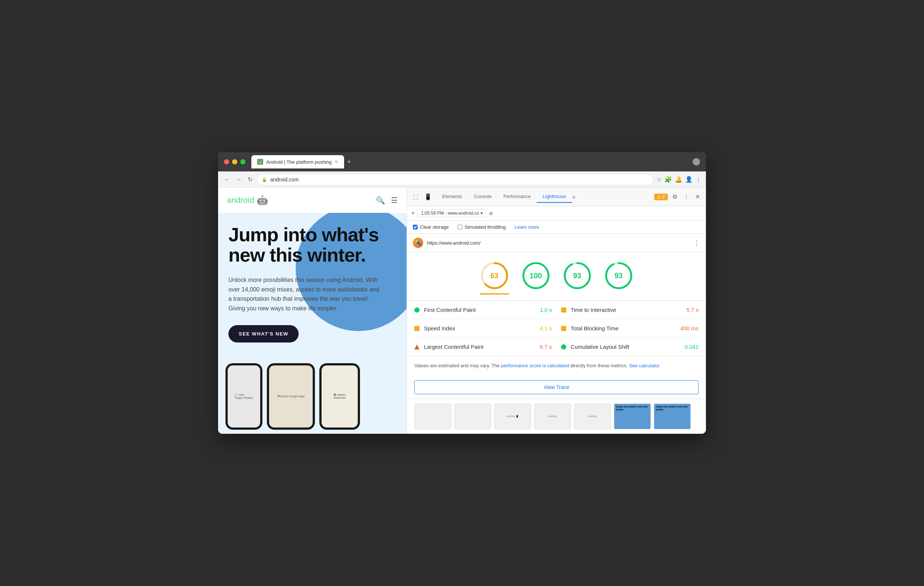  I want to click on frame-5-content: android, so click(592, 416).